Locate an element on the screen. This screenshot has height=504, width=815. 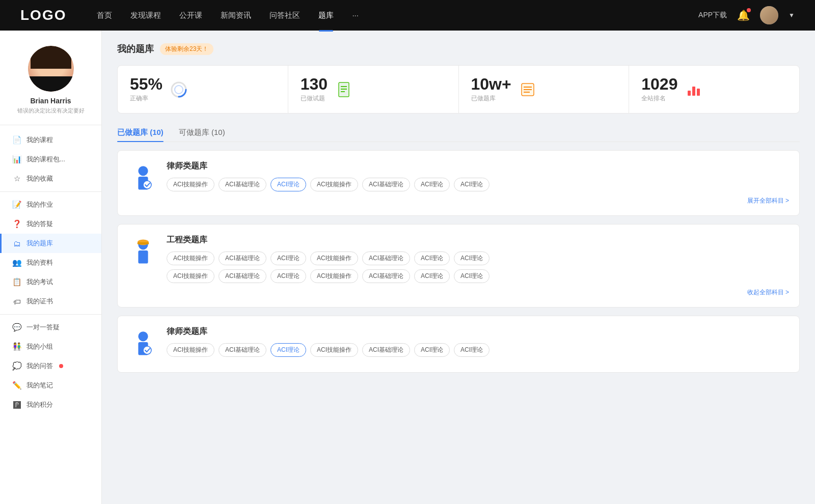
group-icon: 👫 is located at coordinates (17, 347).